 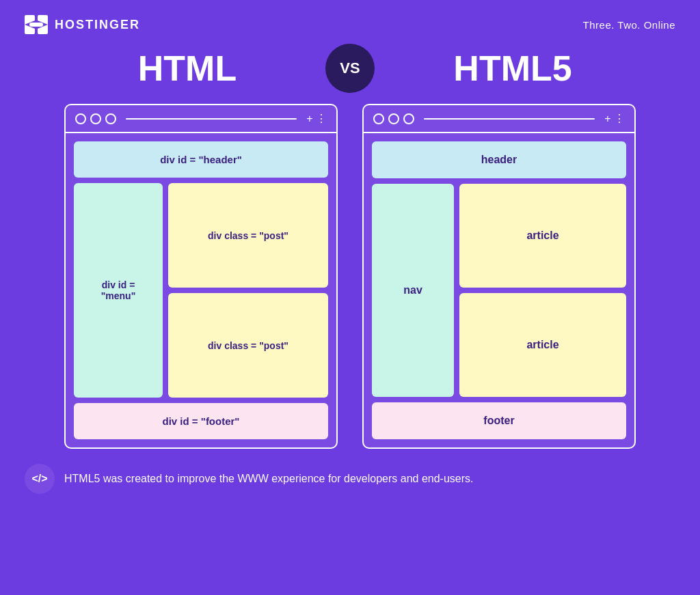 I want to click on html-post1-block: div class = "post", so click(x=248, y=235).